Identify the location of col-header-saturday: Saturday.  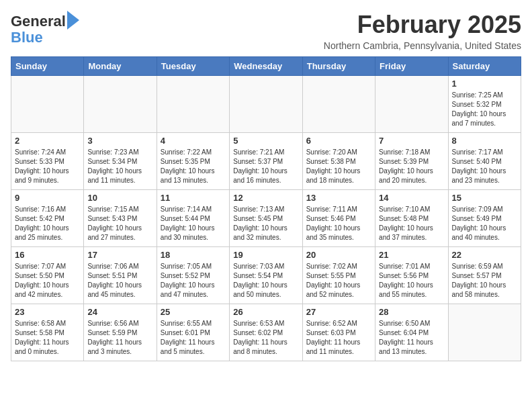
(484, 66).